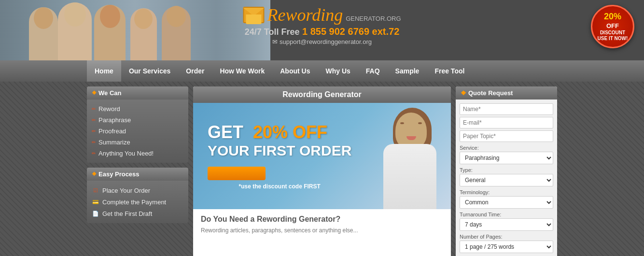  What do you see at coordinates (322, 225) in the screenshot?
I see `article-section: Do You Need a Rewording Generator? Rewor…` at bounding box center [322, 225].